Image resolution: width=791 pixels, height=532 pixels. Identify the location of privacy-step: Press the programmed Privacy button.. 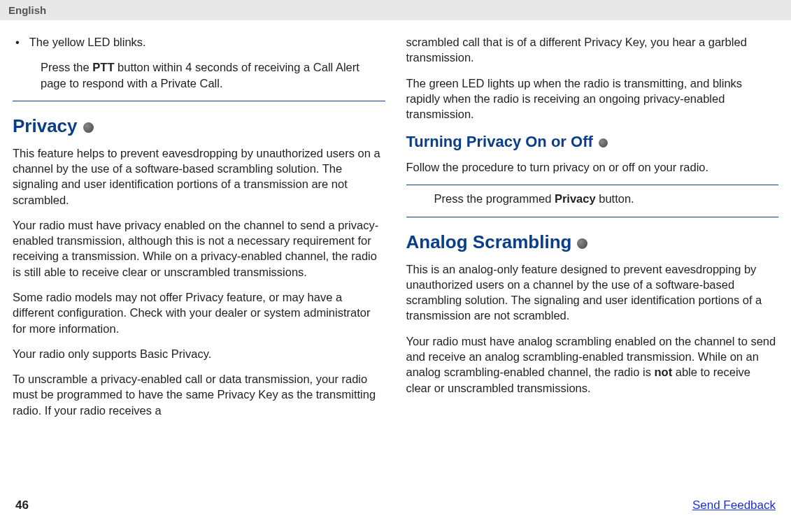
(607, 199).